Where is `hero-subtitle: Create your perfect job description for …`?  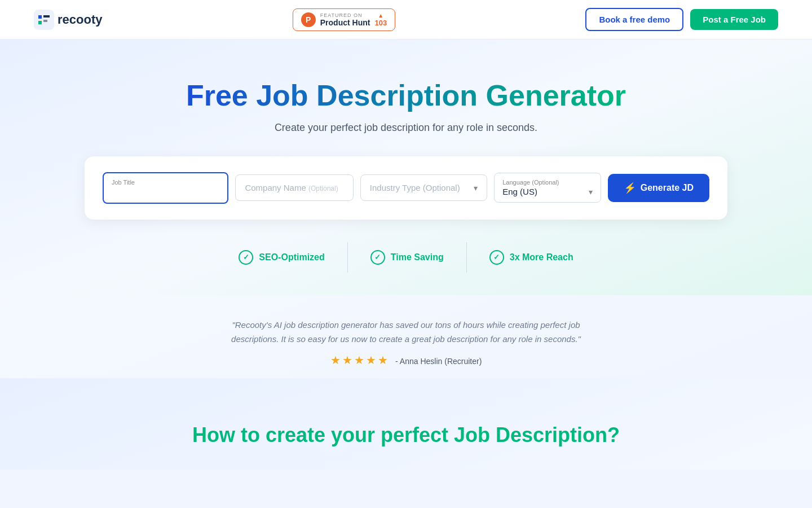 hero-subtitle: Create your perfect job description for … is located at coordinates (406, 128).